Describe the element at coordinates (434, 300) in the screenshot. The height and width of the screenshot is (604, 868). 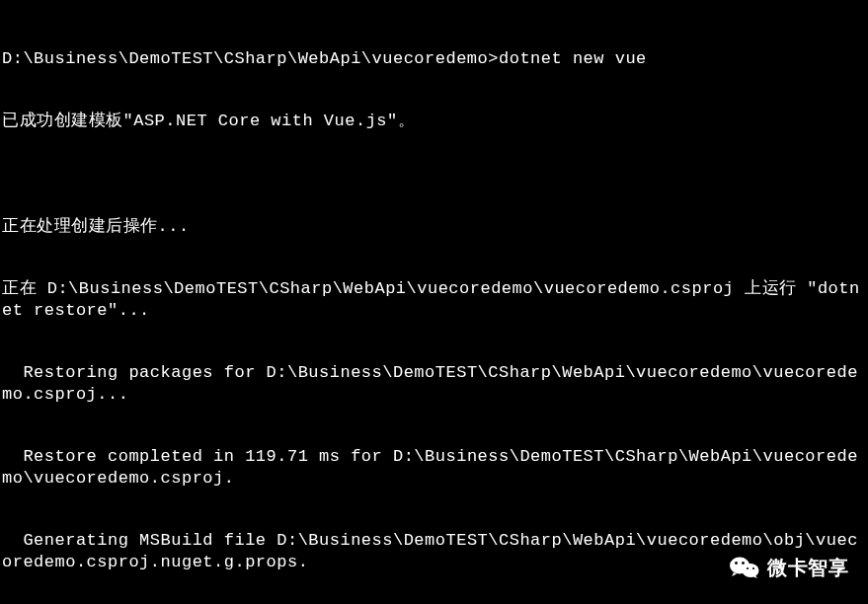
I see `terminal-line: 正在 D:\Business\DemoTEST\CSharp\WebApi\vu…` at that location.